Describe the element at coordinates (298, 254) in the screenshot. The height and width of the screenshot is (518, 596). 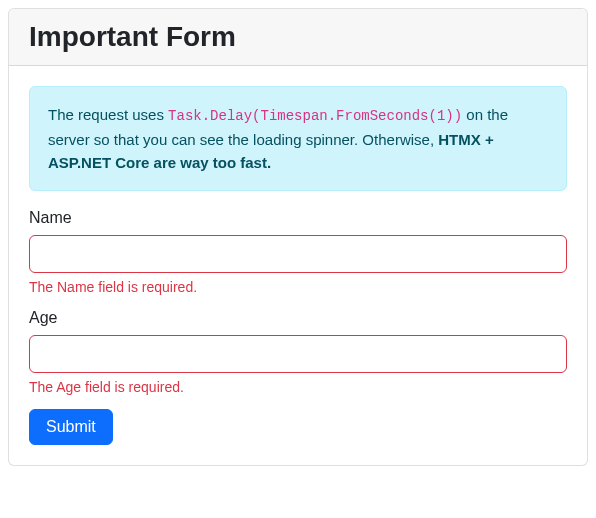
I see `name-input` at that location.